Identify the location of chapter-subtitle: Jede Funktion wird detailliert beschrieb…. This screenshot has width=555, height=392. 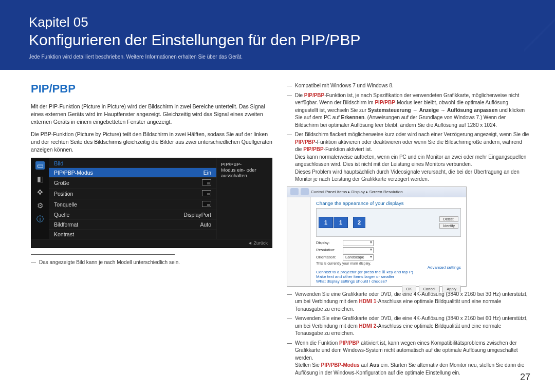
(278, 57).